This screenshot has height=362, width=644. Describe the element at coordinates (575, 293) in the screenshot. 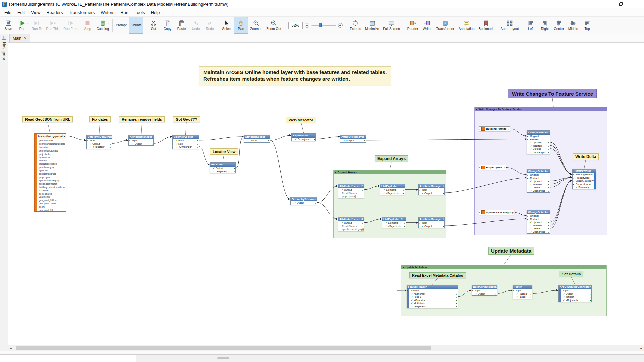

I see `node-agol: ArcGISOnlineConnector▸Input✓Output▸✓Init…` at that location.